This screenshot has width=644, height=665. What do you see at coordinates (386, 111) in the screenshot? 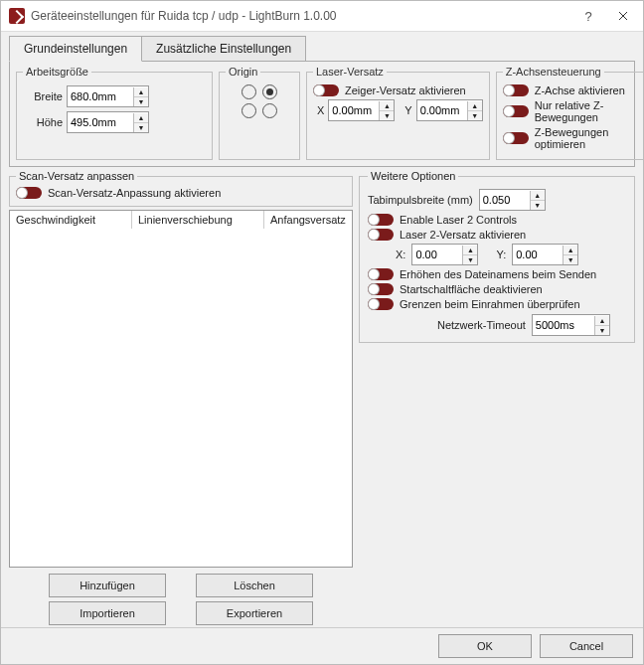
I see `offset-x-spinner: ▲▼` at bounding box center [386, 111].